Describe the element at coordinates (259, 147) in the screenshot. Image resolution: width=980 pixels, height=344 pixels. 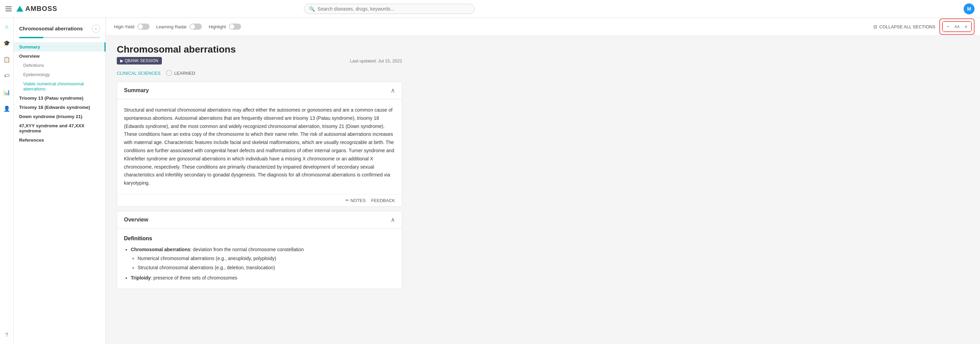
I see `summary-section-body: Structural and numerical chromosomal abe…` at that location.